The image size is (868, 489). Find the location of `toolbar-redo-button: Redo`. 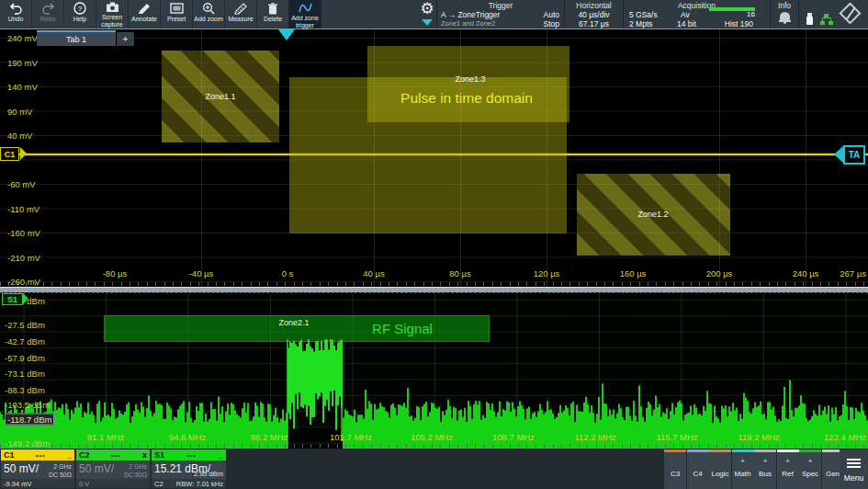

toolbar-redo-button: Redo is located at coordinates (48, 15).